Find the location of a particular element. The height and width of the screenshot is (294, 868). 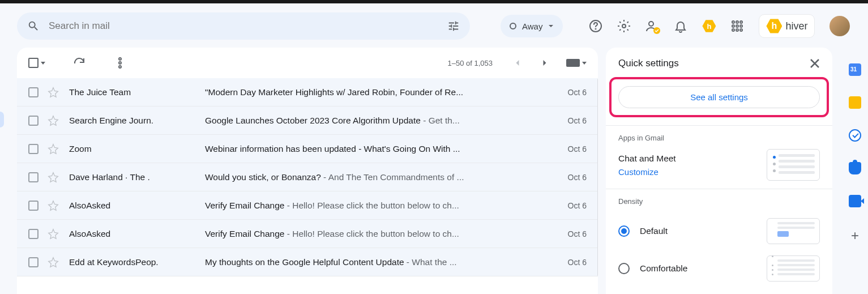

input-tool-icon is located at coordinates (573, 63).